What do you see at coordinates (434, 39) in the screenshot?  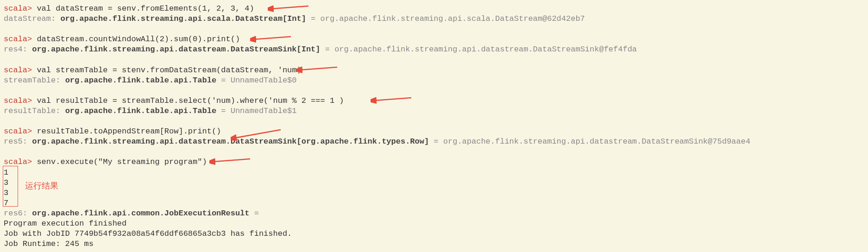 I see `code-line: scala> dataStream.countWindowAll(2).sum(…` at bounding box center [434, 39].